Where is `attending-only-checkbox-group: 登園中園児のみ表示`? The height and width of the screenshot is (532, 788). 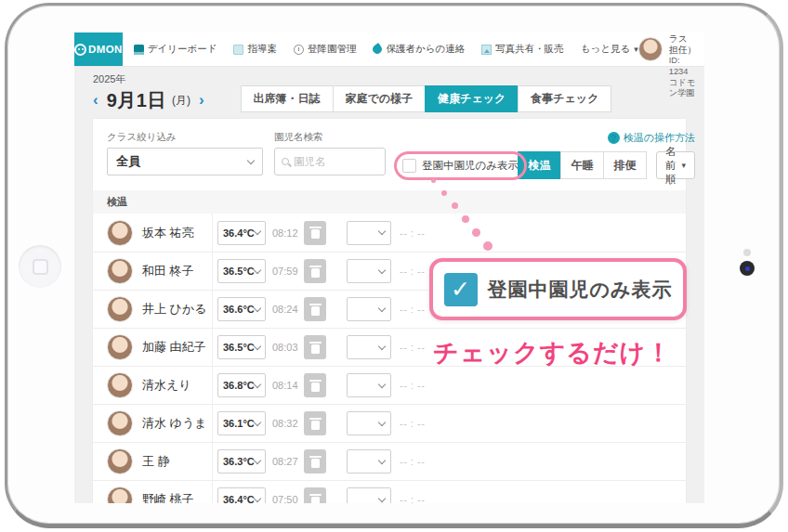 attending-only-checkbox-group: 登園中園児のみ表示 is located at coordinates (461, 165).